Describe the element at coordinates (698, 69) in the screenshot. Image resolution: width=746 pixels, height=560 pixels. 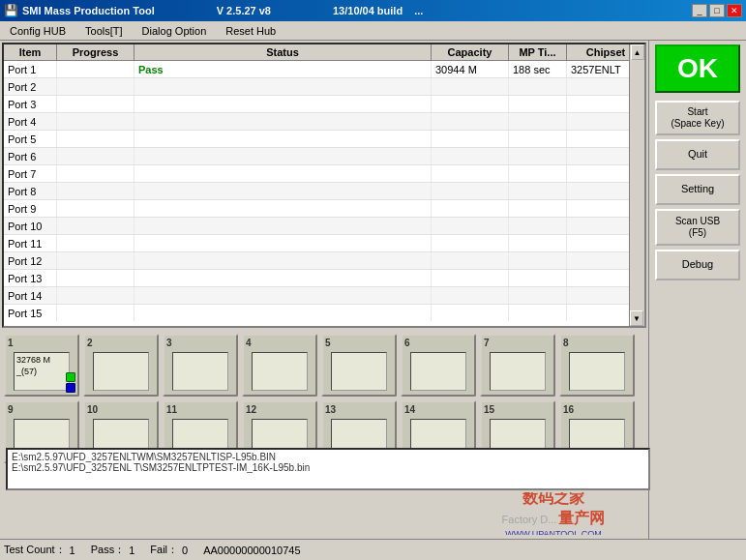
I see `ok-button: OK` at that location.